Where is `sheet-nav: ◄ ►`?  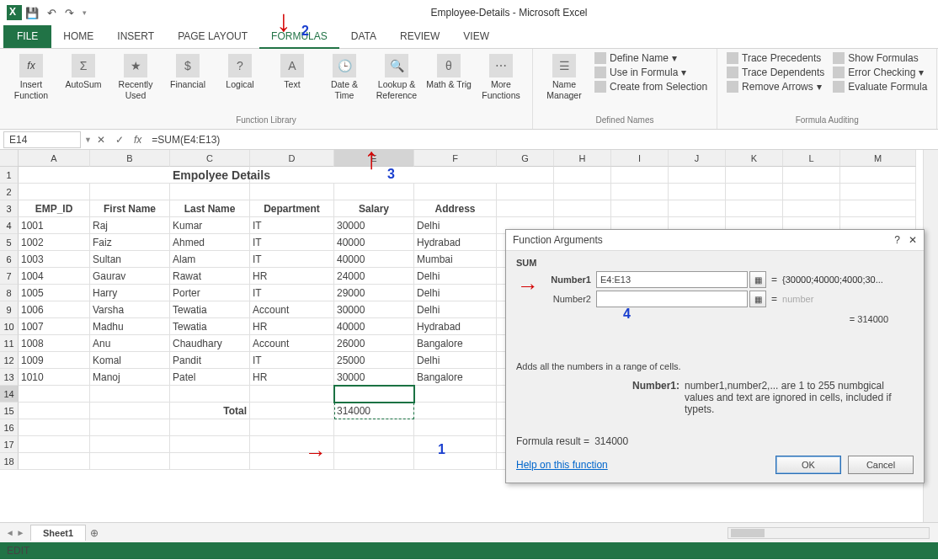 sheet-nav: ◄ ► is located at coordinates (15, 532).